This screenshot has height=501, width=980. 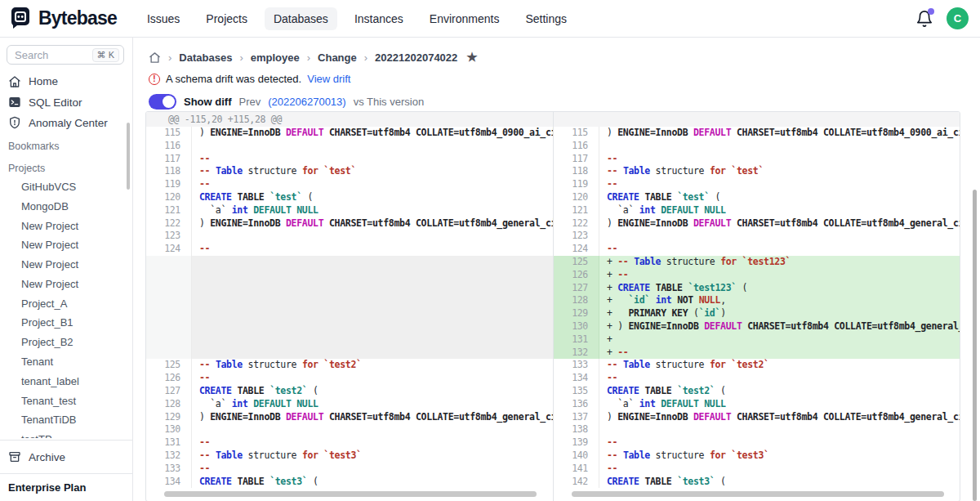 What do you see at coordinates (416, 57) in the screenshot?
I see `breadcrumb-item: 20221202074022` at bounding box center [416, 57].